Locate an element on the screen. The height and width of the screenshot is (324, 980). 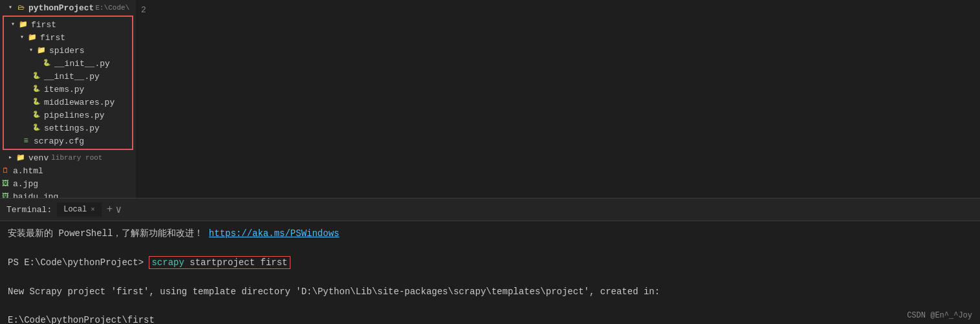
project-root: ▾ 🗁 pythonProject E:\Code\ is located at coordinates (68, 8).